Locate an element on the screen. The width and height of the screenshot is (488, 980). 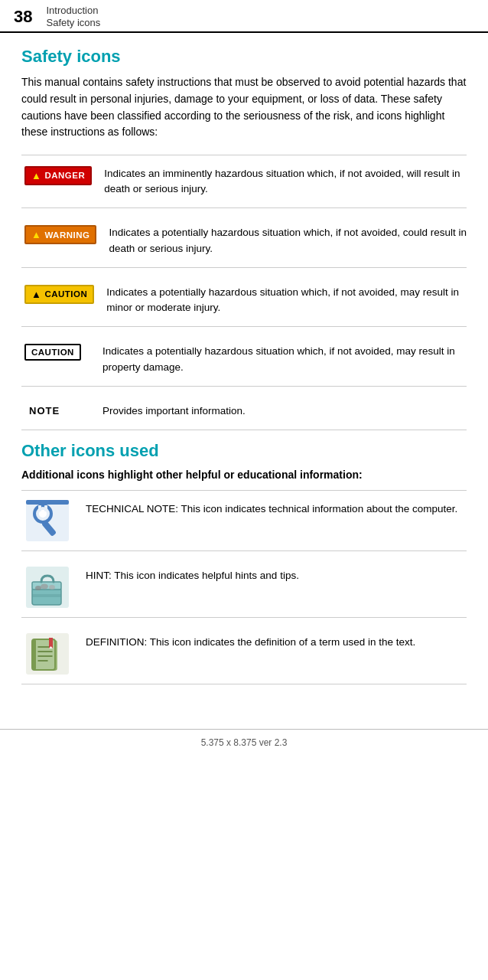
note-description: Provides important information. is located at coordinates (285, 411).